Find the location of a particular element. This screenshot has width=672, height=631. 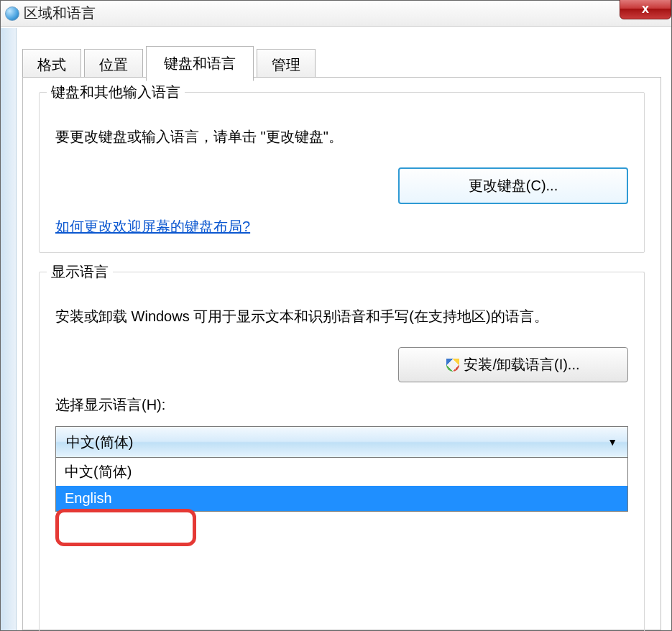

titlebar: 区域和语言 x is located at coordinates (336, 14).